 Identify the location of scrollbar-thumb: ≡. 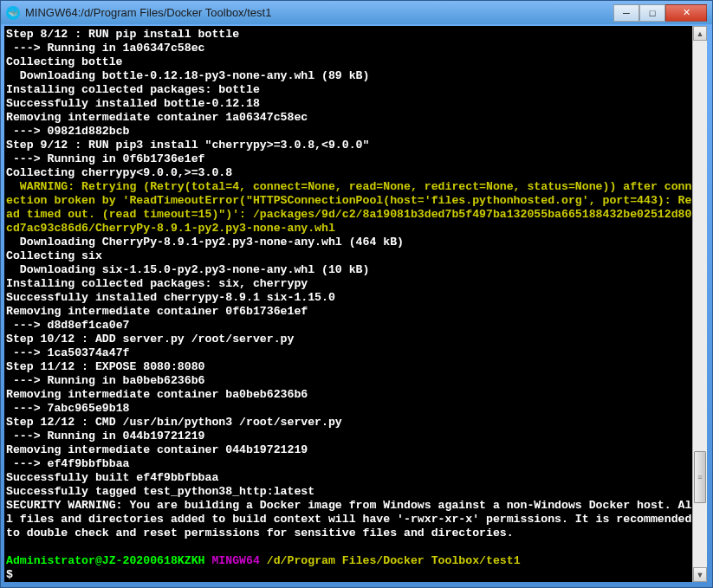
(700, 477).